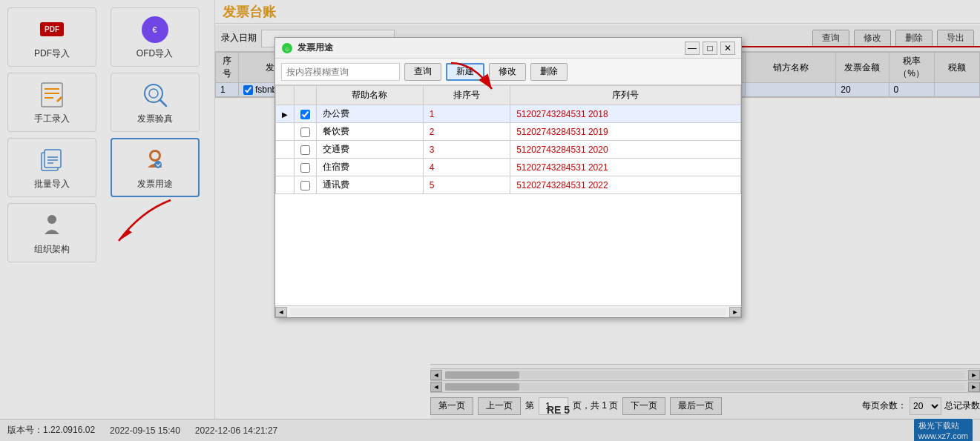 The height and width of the screenshot is (441, 980). I want to click on cell-sort: 5, so click(466, 185).